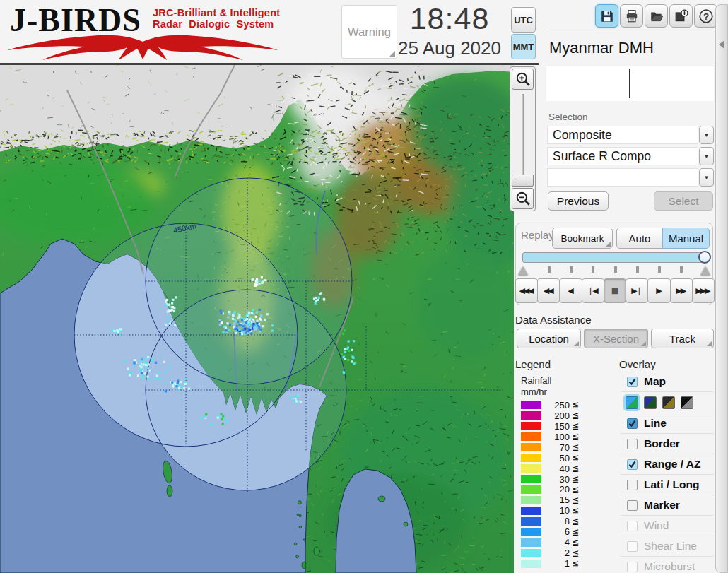  I want to click on auto-mode-button: Auto, so click(640, 238).